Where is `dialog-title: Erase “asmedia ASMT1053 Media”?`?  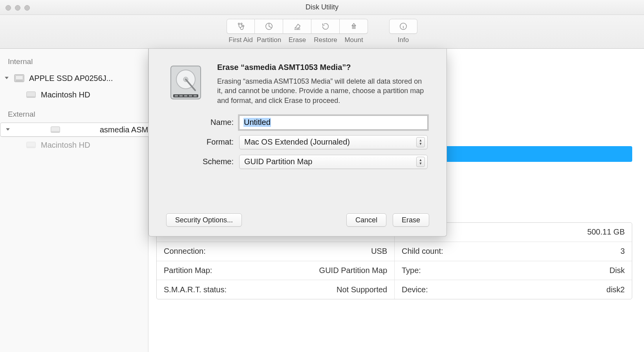
dialog-title: Erase “asmedia ASMT1053 Media”? is located at coordinates (323, 68).